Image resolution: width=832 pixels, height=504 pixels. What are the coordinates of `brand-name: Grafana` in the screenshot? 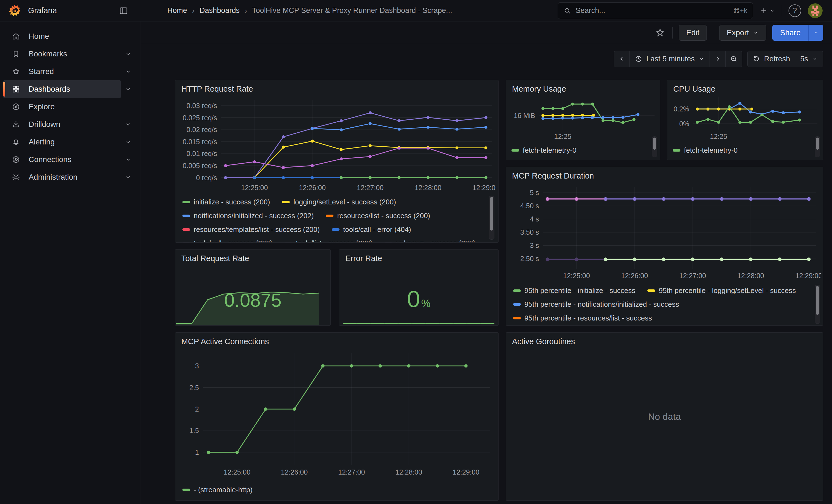 It's located at (73, 11).